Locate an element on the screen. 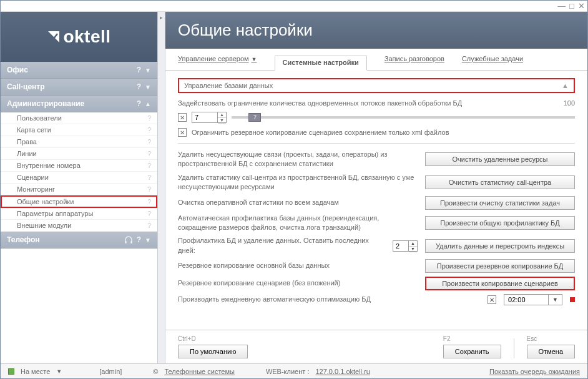 This screenshot has height=379, width=588. show-queue-link: Показать очередь ожидания is located at coordinates (534, 372).